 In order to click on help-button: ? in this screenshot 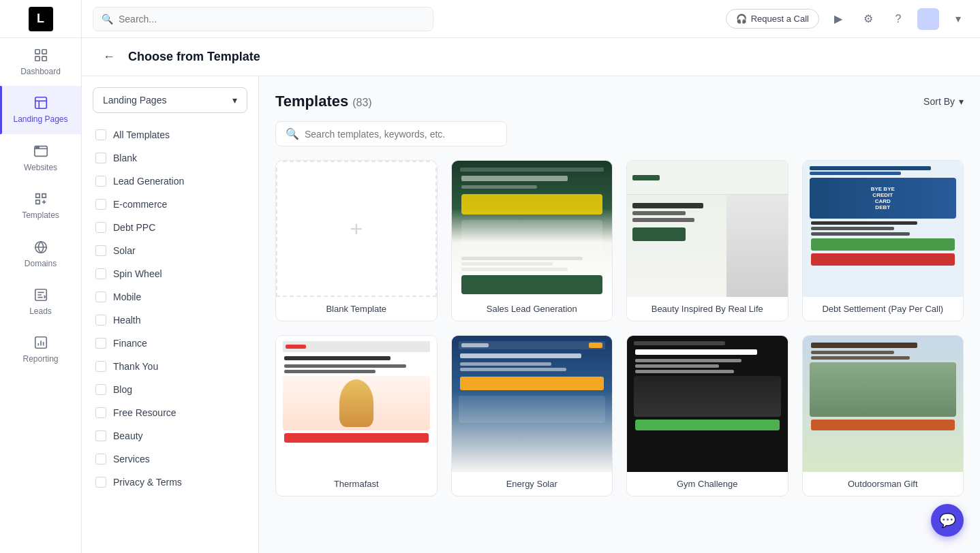, I will do `click(898, 19)`.